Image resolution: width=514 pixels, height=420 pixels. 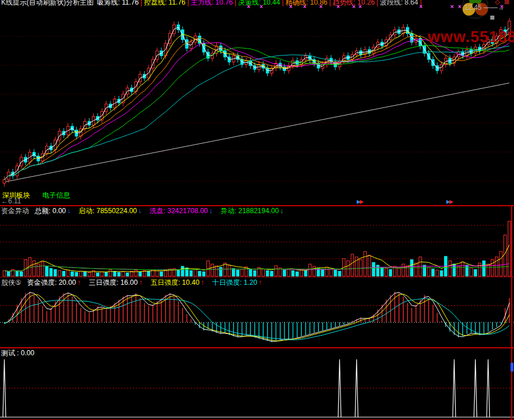 What do you see at coordinates (16, 195) in the screenshot?
I see `board-name: 深圳板块` at bounding box center [16, 195].